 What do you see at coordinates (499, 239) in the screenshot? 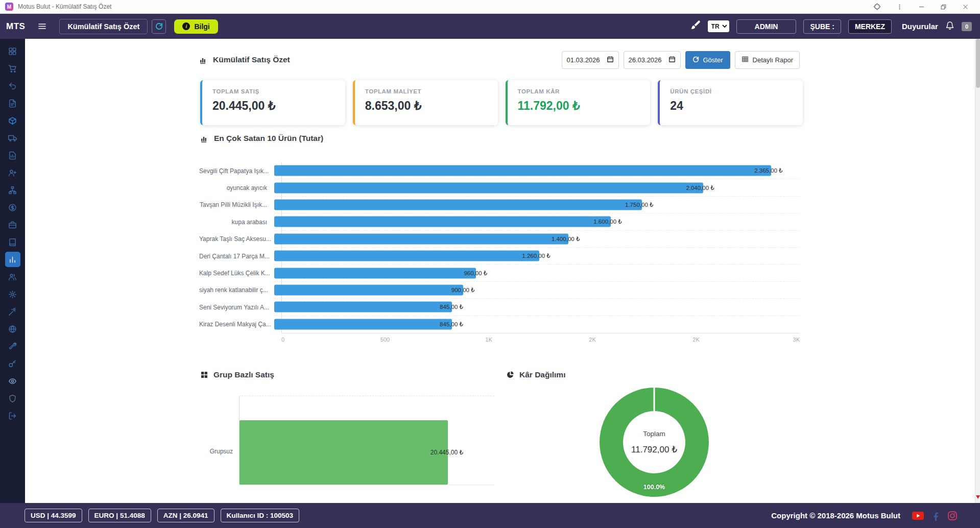
I see `chart-row: Yaprak Taşlı Saç Aksesu...1.400,00 ₺` at bounding box center [499, 239].